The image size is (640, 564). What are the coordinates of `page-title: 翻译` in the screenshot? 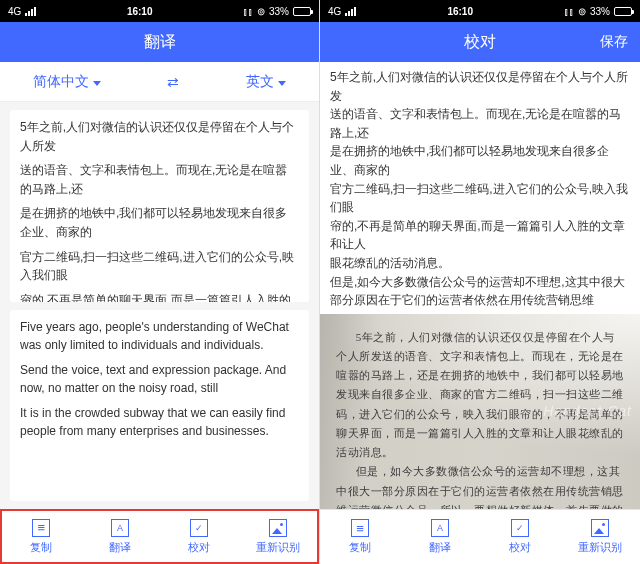 It's located at (160, 42).